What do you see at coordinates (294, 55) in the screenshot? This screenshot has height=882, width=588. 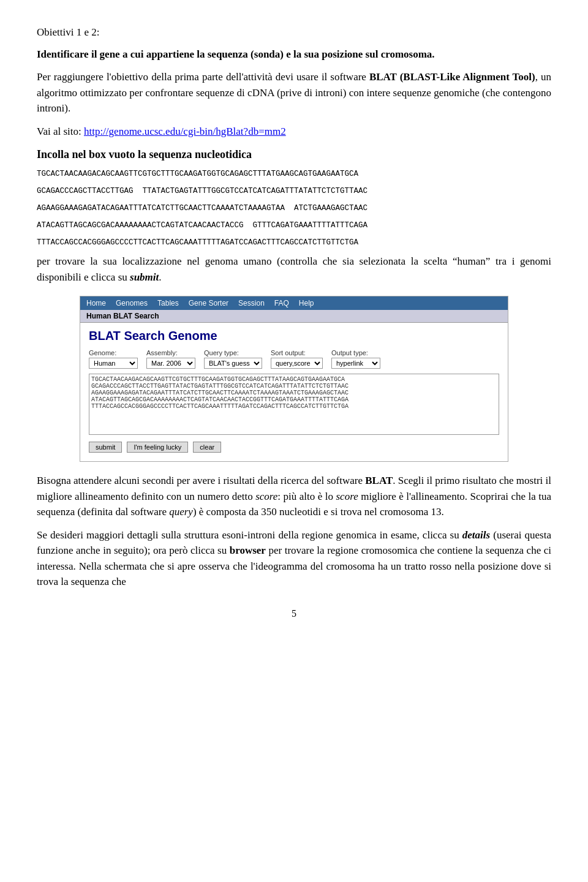 I see `main-identify-paragraph: Identificare il gene a cui appartiene la…` at bounding box center [294, 55].